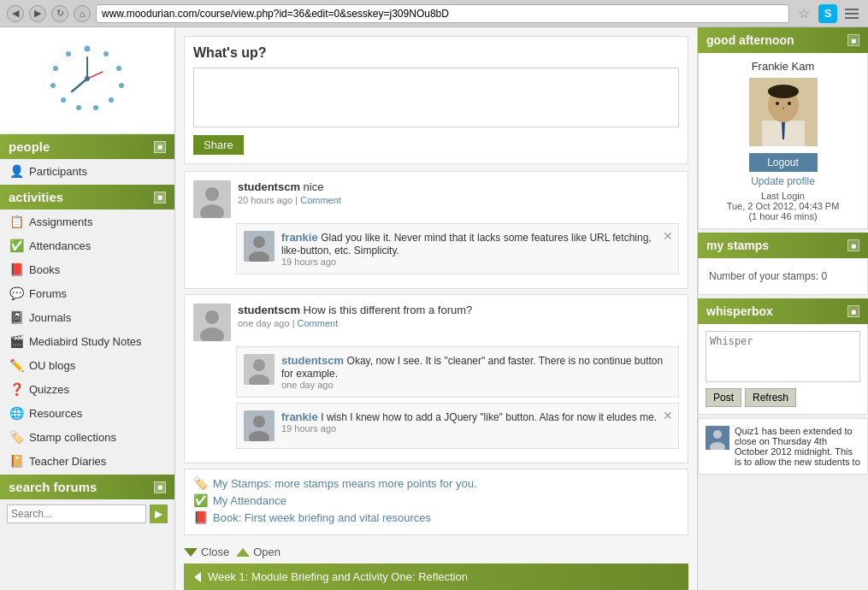 Image resolution: width=868 pixels, height=590 pixels. Describe the element at coordinates (77, 514) in the screenshot. I see `search-forums-input` at that location.